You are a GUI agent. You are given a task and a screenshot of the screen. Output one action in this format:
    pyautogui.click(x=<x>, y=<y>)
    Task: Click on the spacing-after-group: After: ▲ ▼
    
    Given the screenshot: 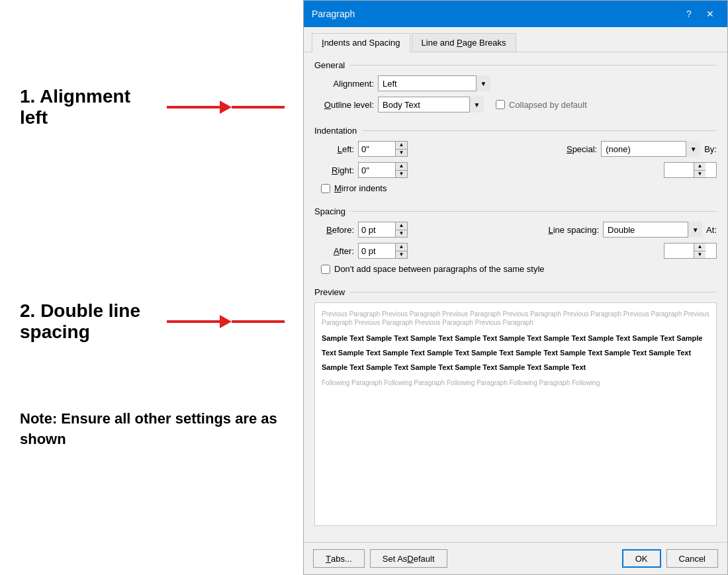 What is the action you would take?
    pyautogui.click(x=374, y=251)
    